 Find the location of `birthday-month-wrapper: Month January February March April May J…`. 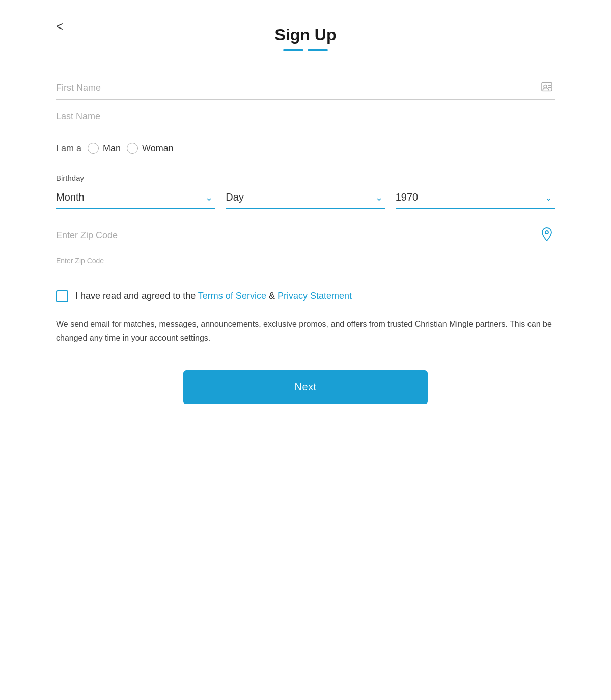

birthday-month-wrapper: Month January February March April May J… is located at coordinates (135, 198).